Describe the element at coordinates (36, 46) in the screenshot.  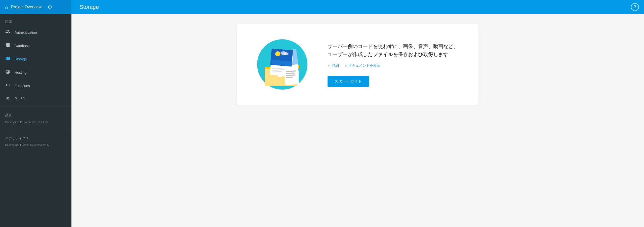
I see `sidebar-item-database: Database` at that location.